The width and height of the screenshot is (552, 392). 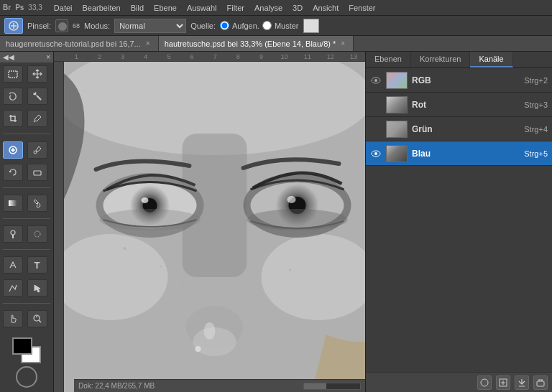 I want to click on menu-item-bild: Bild, so click(x=137, y=8).